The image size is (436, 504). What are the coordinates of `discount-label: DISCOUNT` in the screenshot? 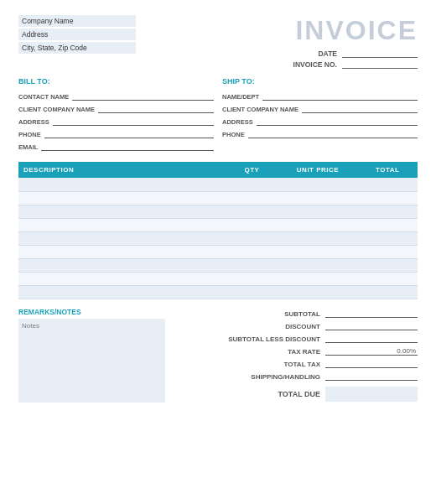 It's located at (278, 327).